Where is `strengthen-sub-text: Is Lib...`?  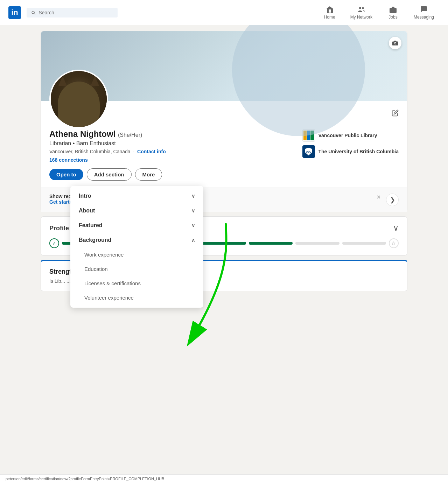 strengthen-sub-text: Is Lib... is located at coordinates (57, 281).